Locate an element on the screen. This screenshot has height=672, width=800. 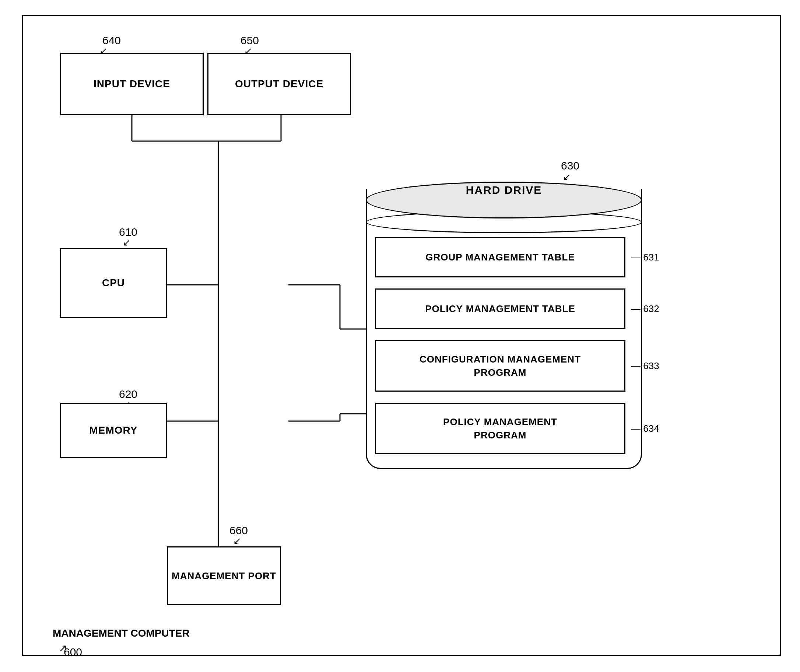
ref-633: — 633 is located at coordinates (645, 366).